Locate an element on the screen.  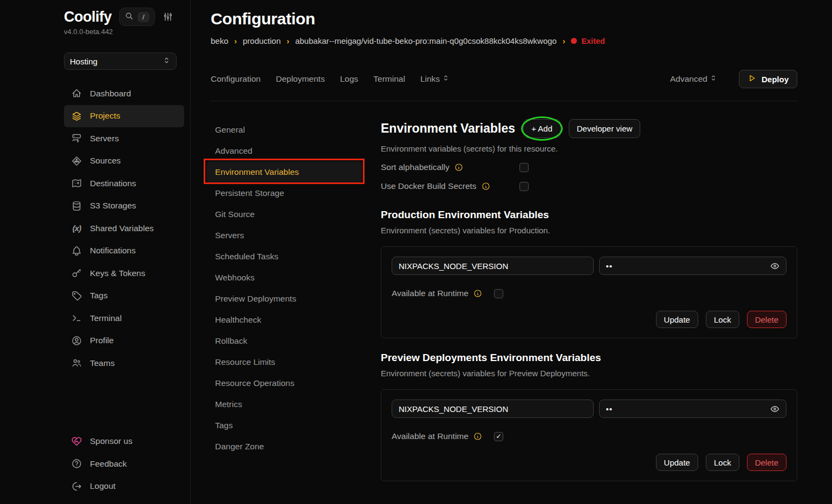
settings-subnav: General Advanced Environment Variables P… is located at coordinates (284, 312).